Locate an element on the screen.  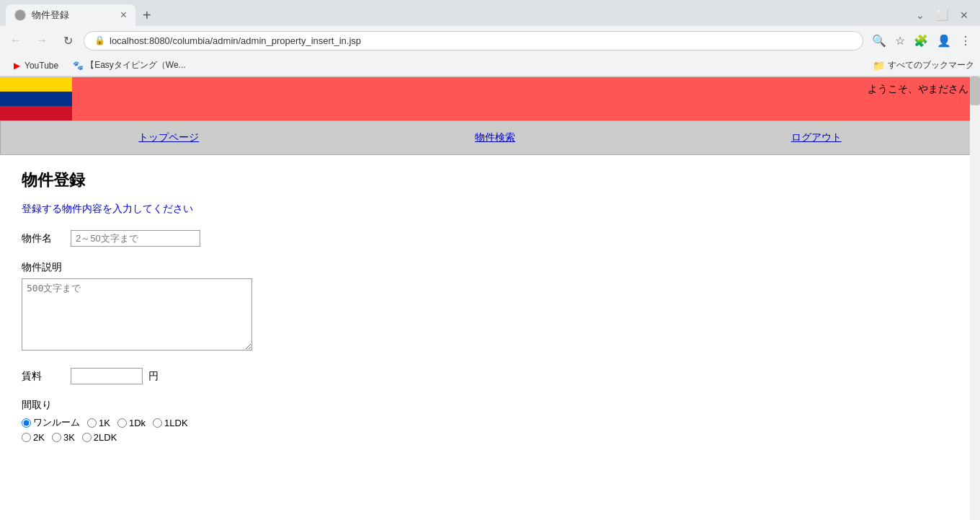
easytyping-favicon: 🐾 is located at coordinates (78, 66).